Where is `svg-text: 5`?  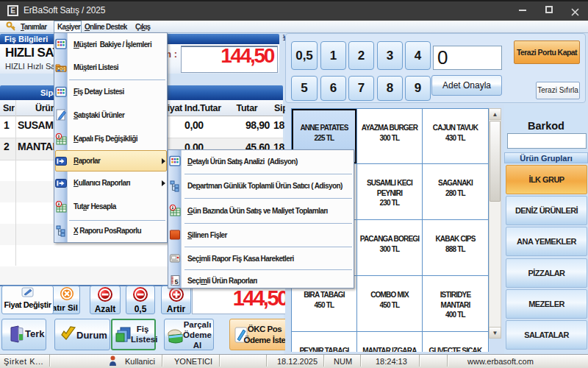
svg-text: 5 is located at coordinates (176, 282).